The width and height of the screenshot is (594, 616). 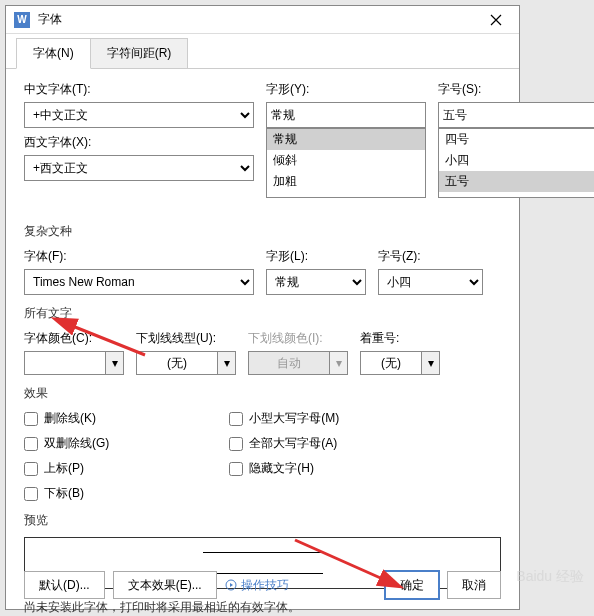 I want to click on app-icon: W, so click(x=22, y=20).